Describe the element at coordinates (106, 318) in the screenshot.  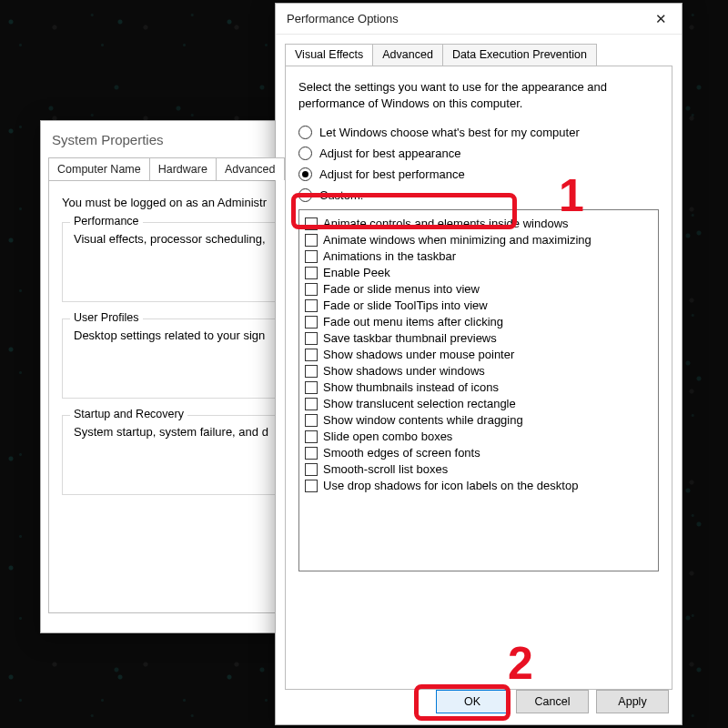
I see `user-profiles-legend: User Profiles` at that location.